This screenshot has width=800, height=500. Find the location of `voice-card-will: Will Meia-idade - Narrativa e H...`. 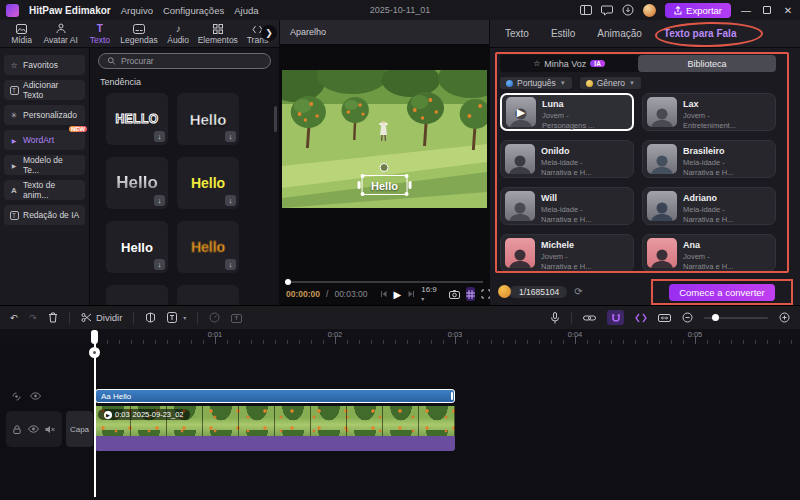

voice-card-will: Will Meia-idade - Narrativa e H... is located at coordinates (567, 206).